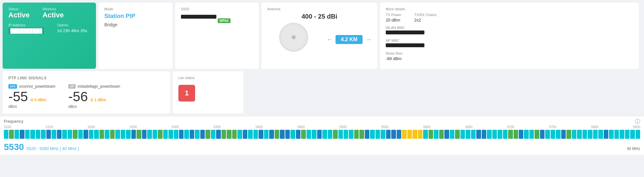 The height and width of the screenshot is (177, 644). Describe the element at coordinates (32, 107) in the screenshot. I see `signal-unit-0: dBm` at that location.